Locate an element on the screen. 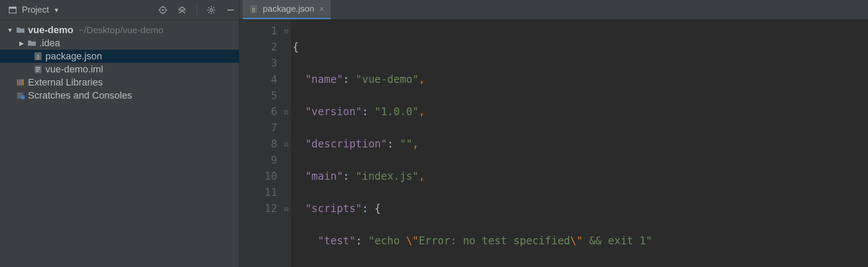 The image size is (868, 267). line-number: 6 is located at coordinates (258, 112).